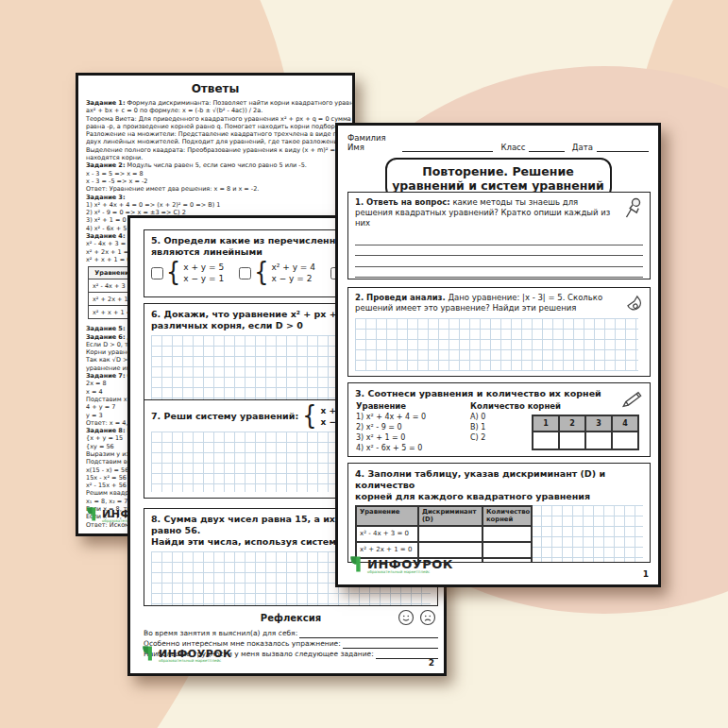 The width and height of the screenshot is (728, 728). Describe the element at coordinates (444, 534) in the screenshot. I see `table-row: x² - 4x + 3 = 0` at that location.